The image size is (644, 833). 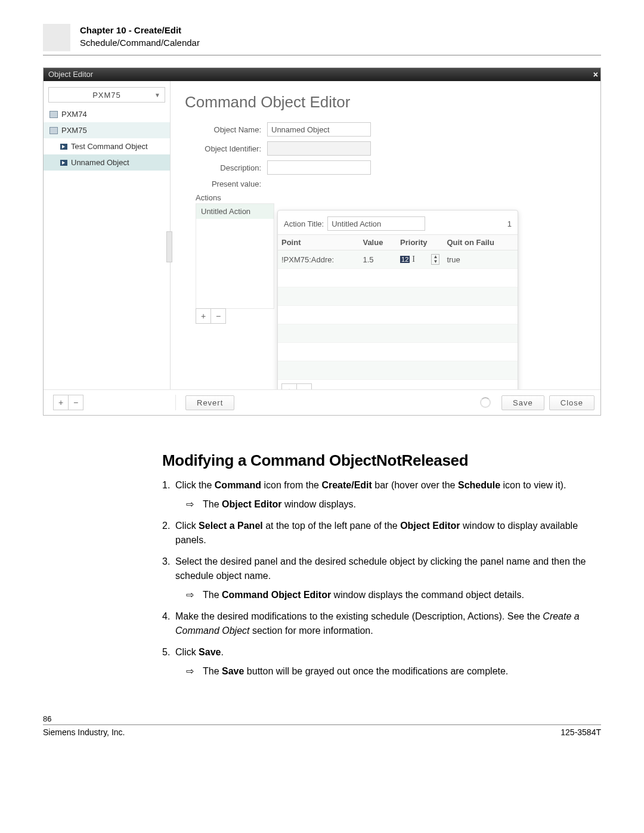 What do you see at coordinates (481, 260) in the screenshot?
I see `cell-quit: true` at bounding box center [481, 260].